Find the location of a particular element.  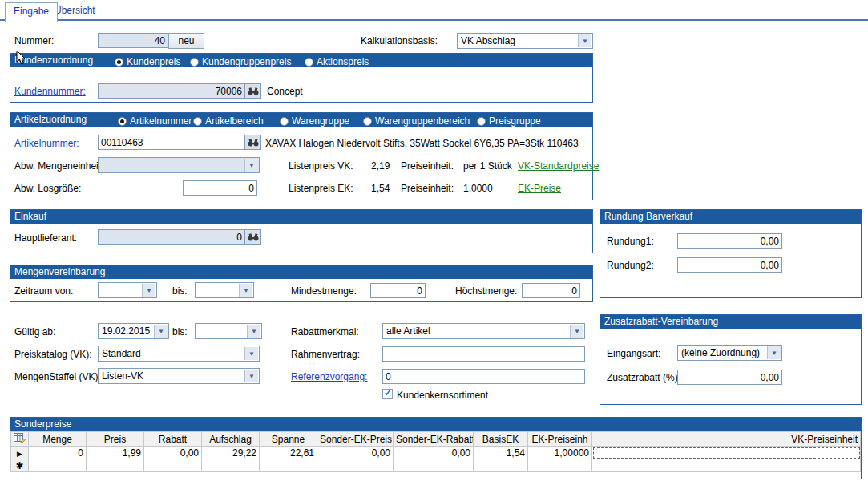

radio-icon is located at coordinates (197, 122).